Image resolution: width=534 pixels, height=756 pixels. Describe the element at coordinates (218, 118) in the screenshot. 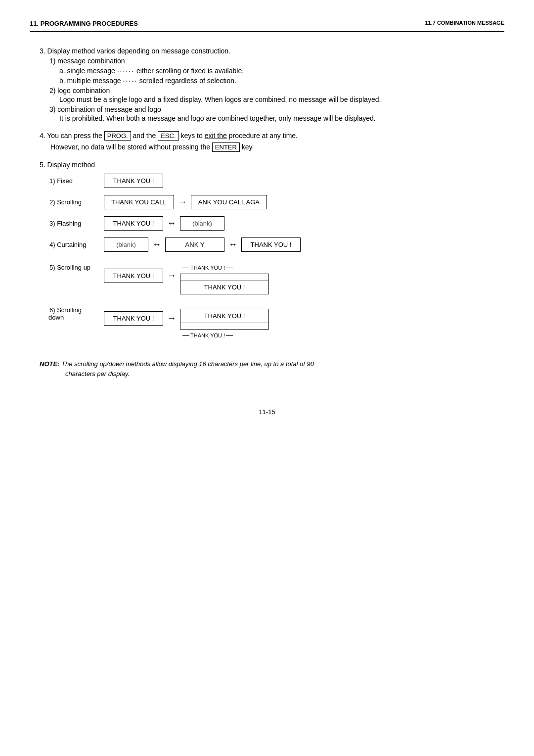

I see `item-3-desc-text: It is prohibited. When both a message an…` at that location.